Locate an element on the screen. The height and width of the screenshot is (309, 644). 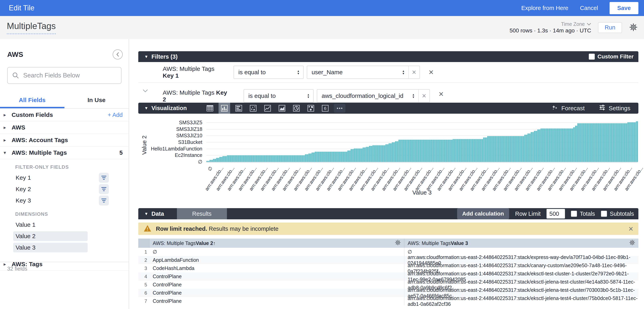
add-calculation-button: Add calculation is located at coordinates (483, 214).